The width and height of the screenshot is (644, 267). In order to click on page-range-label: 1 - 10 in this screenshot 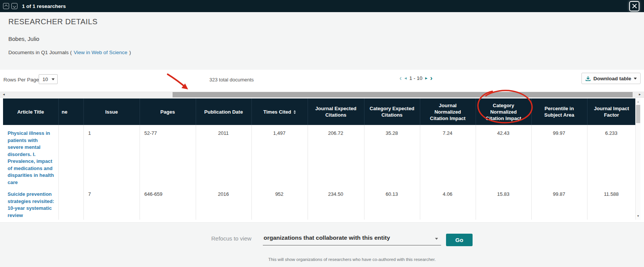, I will do `click(416, 78)`.